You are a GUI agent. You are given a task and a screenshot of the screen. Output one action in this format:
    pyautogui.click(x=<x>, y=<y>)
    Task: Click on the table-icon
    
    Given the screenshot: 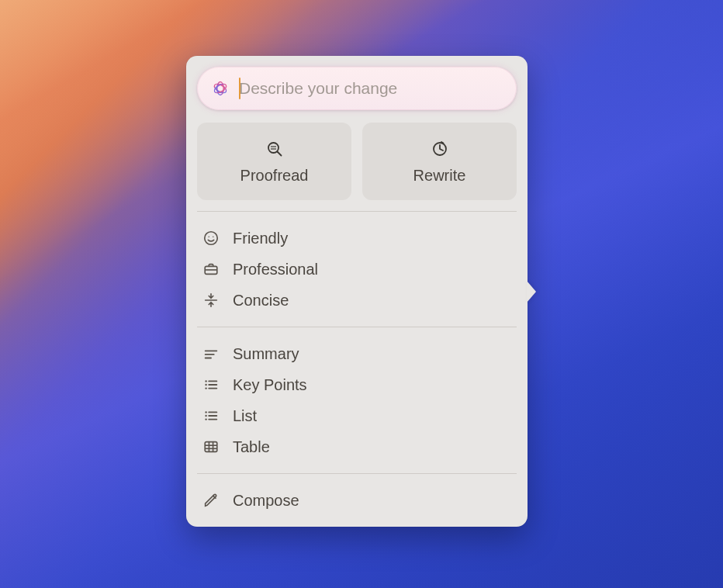 What is the action you would take?
    pyautogui.click(x=211, y=447)
    